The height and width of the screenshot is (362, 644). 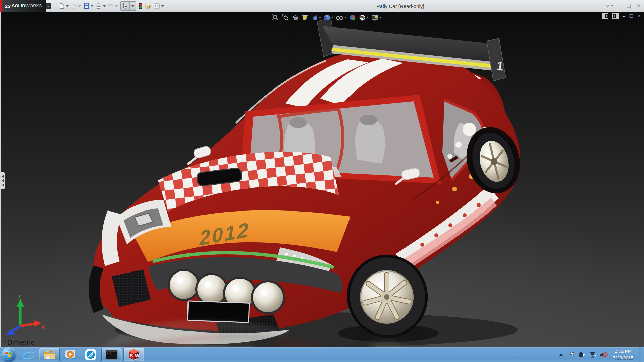 I want to click on doc-close-button: ✕, so click(x=639, y=16).